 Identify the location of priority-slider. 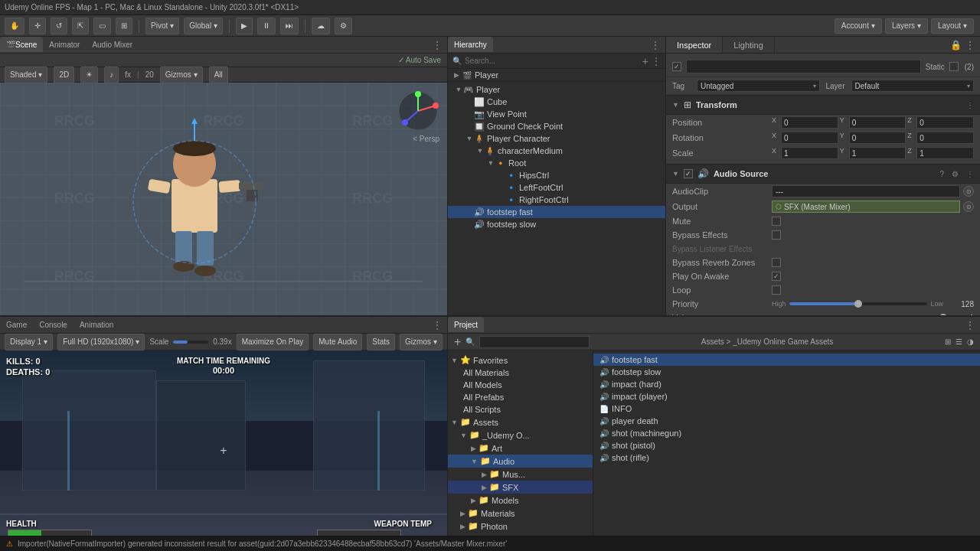
(859, 304).